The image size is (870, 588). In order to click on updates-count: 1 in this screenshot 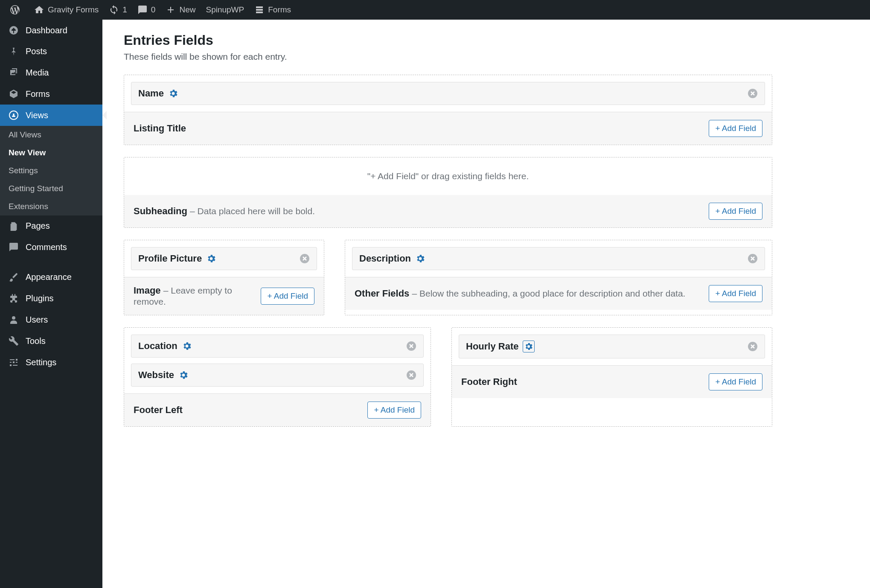, I will do `click(125, 10)`.